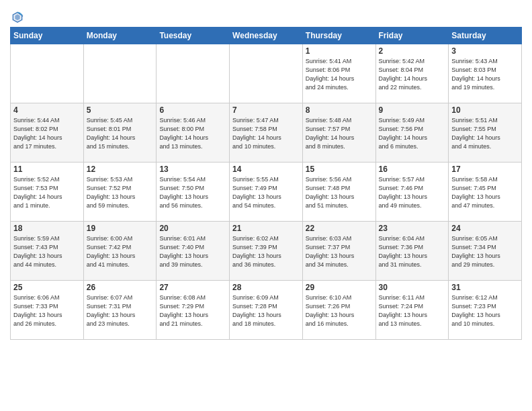  What do you see at coordinates (120, 193) in the screenshot?
I see `cell-data: Sunrise: 5:53 AM Sunset: 7:52 PM Dayligh…` at bounding box center [120, 193].